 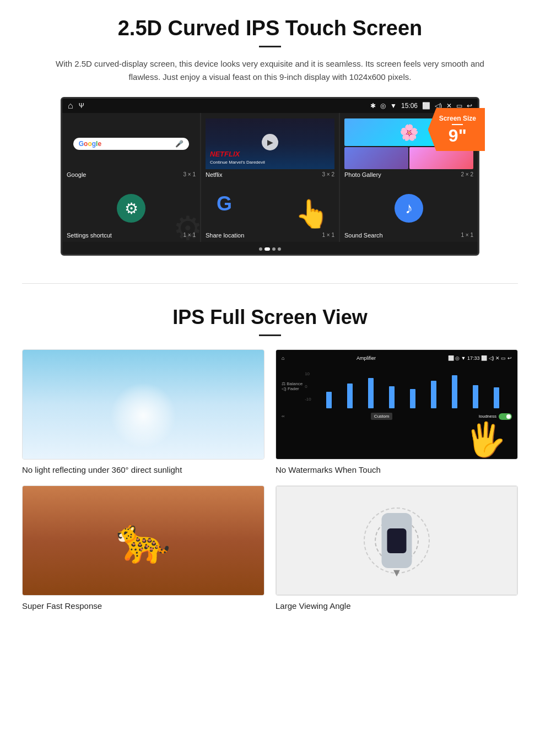 What do you see at coordinates (143, 548) in the screenshot?
I see `feature-super-fast: 🐆 Super Fast Response` at bounding box center [143, 548].